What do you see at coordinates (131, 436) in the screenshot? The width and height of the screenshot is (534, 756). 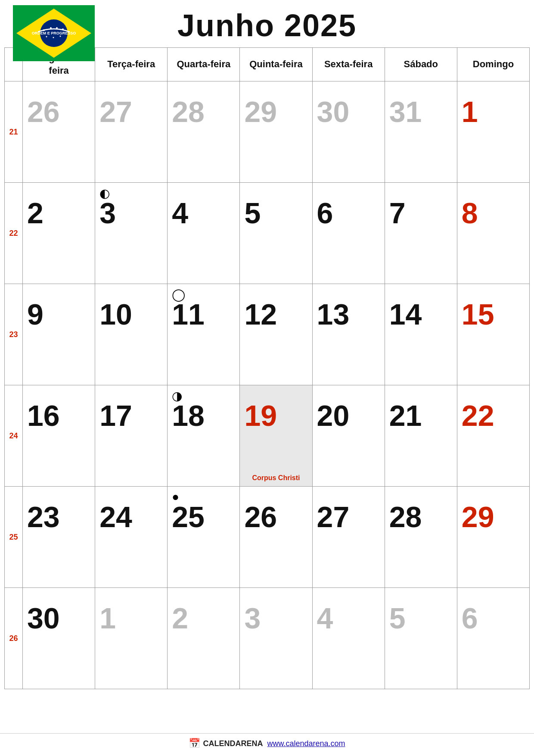 I see `calendar-cell-w3-d1: 17` at bounding box center [131, 436].